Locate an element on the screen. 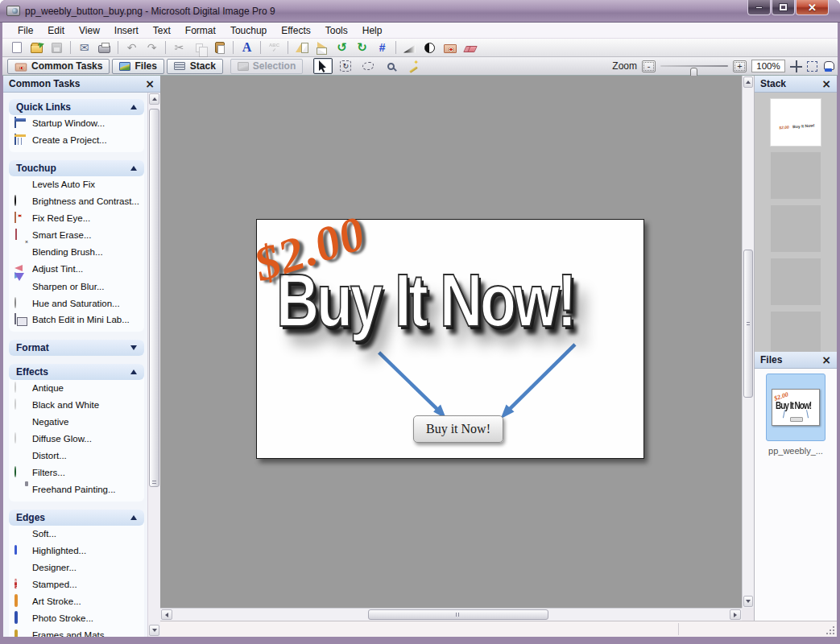  task-pane-scrollbar is located at coordinates (154, 365).